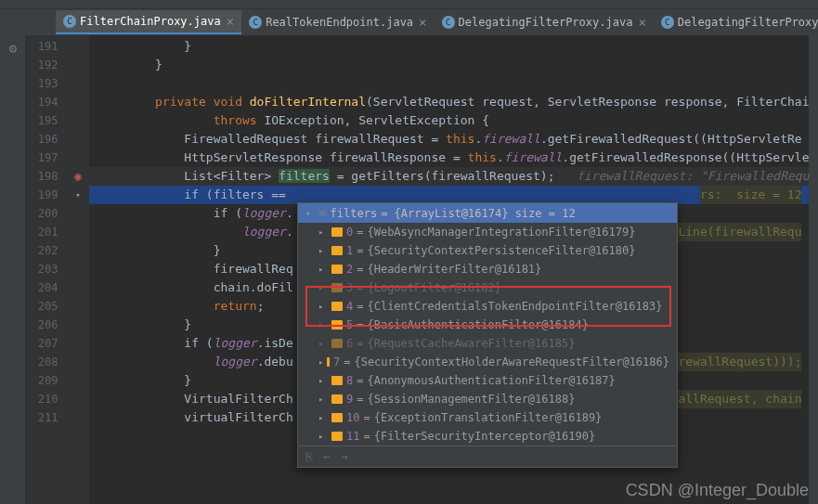 The width and height of the screenshot is (818, 504). What do you see at coordinates (13, 50) in the screenshot?
I see `gear-icon: ⚙` at bounding box center [13, 50].